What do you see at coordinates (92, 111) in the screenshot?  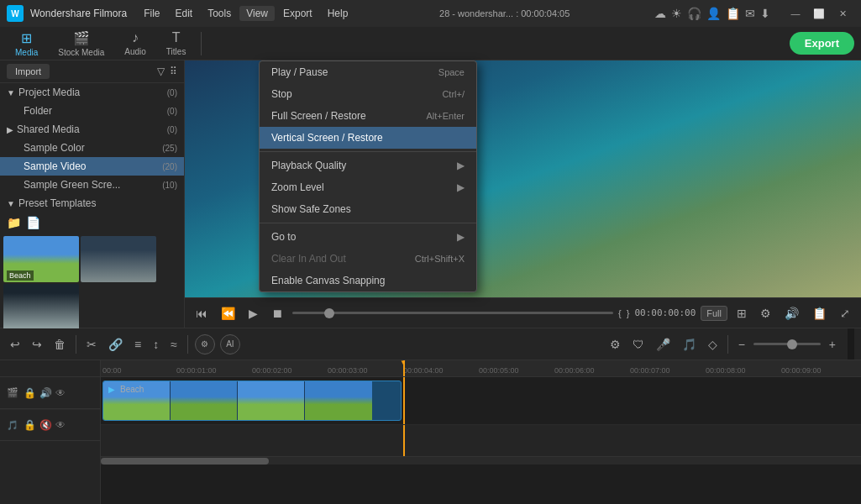 I see `tree-folder: Folder (0)` at bounding box center [92, 111].